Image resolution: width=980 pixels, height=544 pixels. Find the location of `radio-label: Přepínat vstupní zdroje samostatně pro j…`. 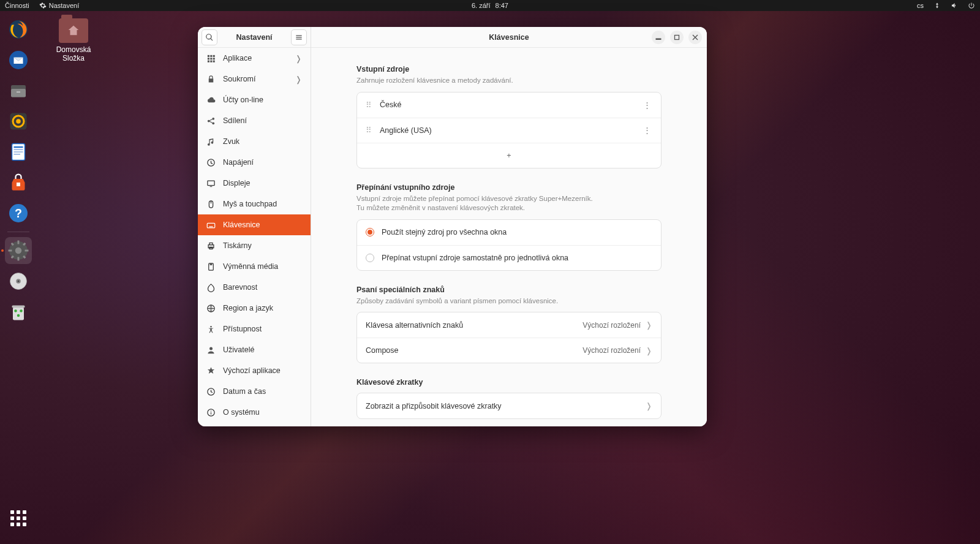

radio-label: Přepínat vstupní zdroje samostatně pro j… is located at coordinates (517, 258).